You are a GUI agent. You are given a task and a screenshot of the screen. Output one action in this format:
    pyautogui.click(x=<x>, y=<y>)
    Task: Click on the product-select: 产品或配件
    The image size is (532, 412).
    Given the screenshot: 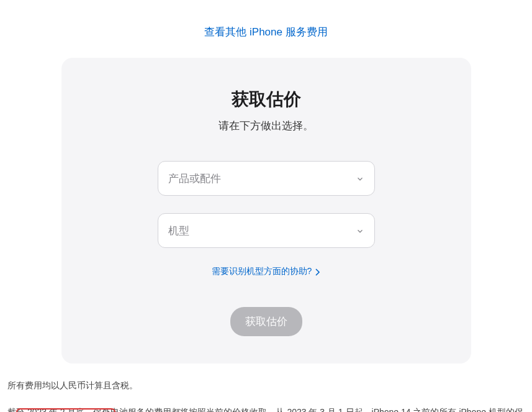 What is the action you would take?
    pyautogui.click(x=266, y=178)
    